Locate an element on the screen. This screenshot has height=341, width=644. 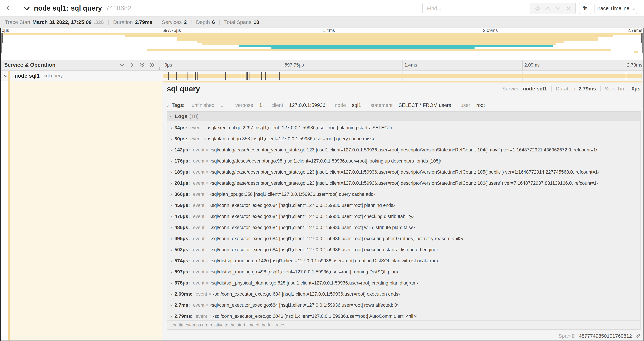
span-id-label: SpanID: is located at coordinates (568, 336).